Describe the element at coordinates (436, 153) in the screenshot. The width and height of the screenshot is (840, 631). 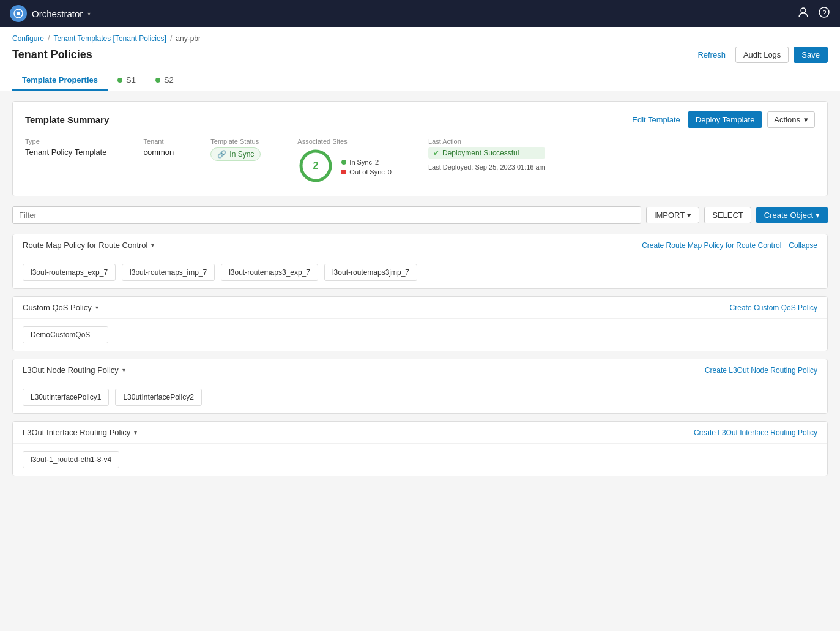
I see `deploy-check-icon: ✔` at that location.